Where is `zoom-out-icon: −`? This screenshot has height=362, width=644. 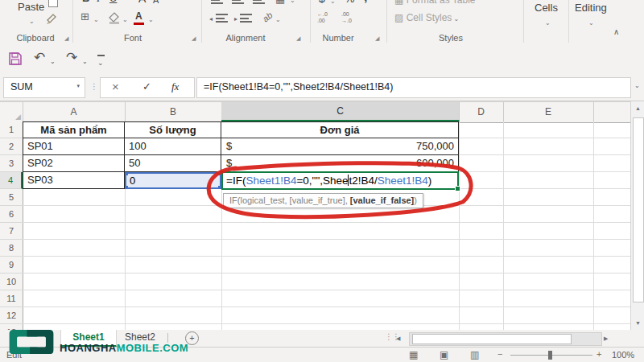 zoom-out-icon: − is located at coordinates (500, 354).